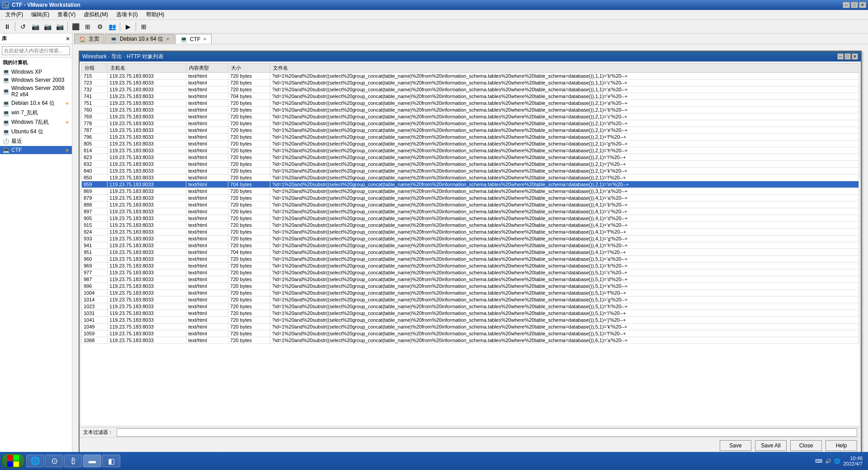 This screenshot has height=470, width=868. I want to click on save-all-button: Save All, so click(771, 446).